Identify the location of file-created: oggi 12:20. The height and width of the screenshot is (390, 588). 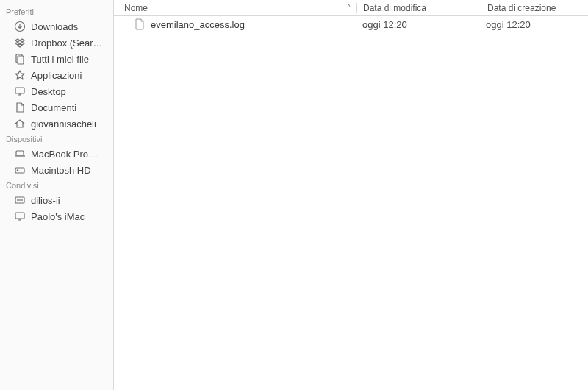
(534, 25).